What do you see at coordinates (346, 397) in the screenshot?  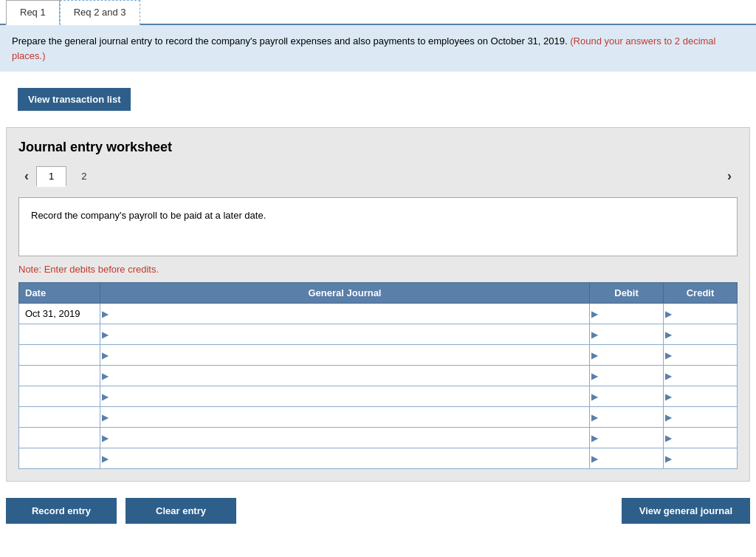 I see `gj-cell-4: ▶` at bounding box center [346, 397].